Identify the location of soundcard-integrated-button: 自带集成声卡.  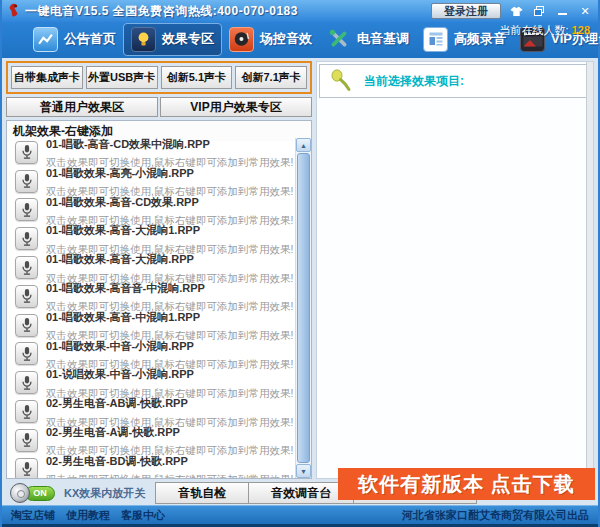
(47, 78).